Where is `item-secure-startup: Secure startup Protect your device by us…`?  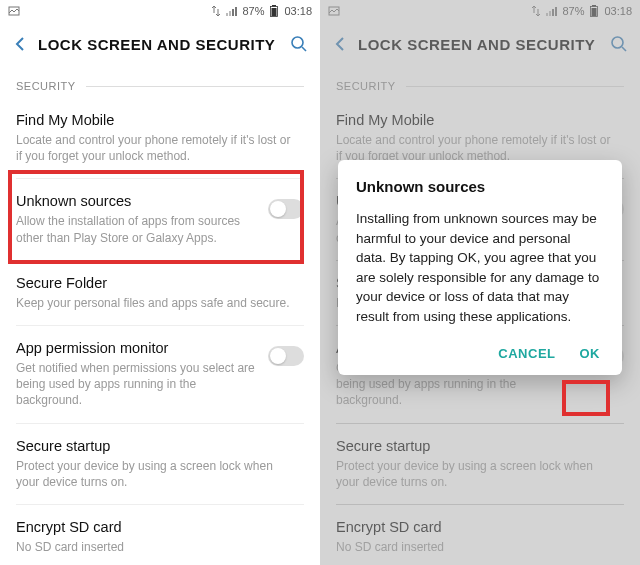 item-secure-startup: Secure startup Protect your device by us… is located at coordinates (160, 464).